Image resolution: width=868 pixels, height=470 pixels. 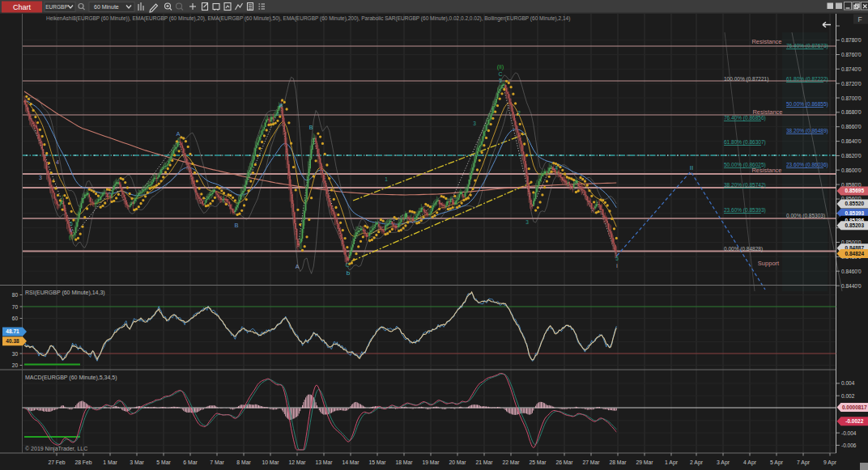 What do you see at coordinates (617, 265) in the screenshot?
I see `svg-text: i` at bounding box center [617, 265].